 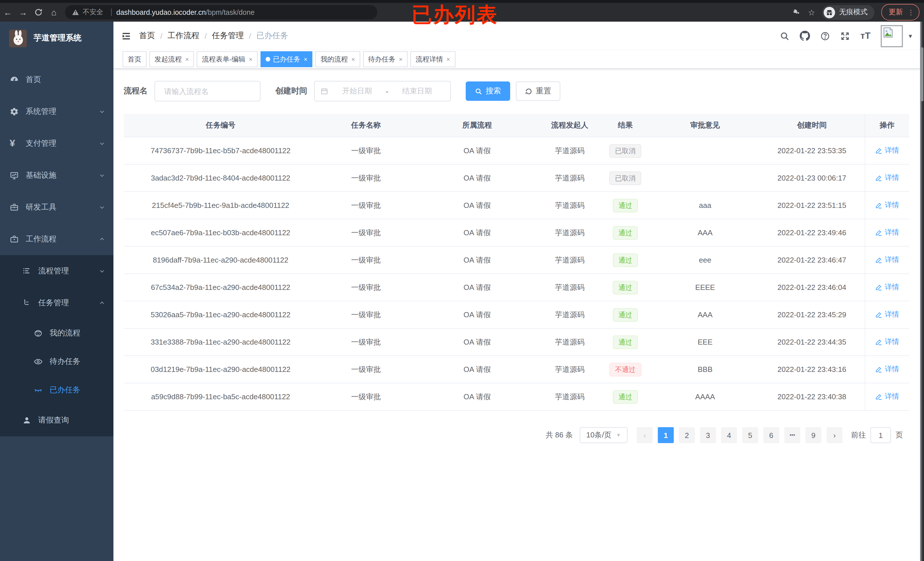 I want to click on pagination: 共 86 条 10条/页 ▼ ‹123456•••9› 前往 页, so click(x=724, y=435).